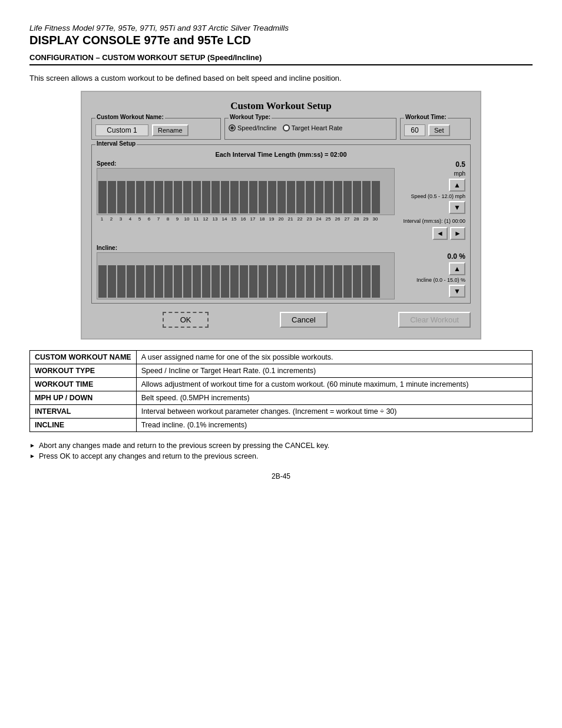 The image size is (562, 728). Describe the element at coordinates (281, 78) in the screenshot. I see `intro-text: This screen allows a custom workout to b…` at that location.